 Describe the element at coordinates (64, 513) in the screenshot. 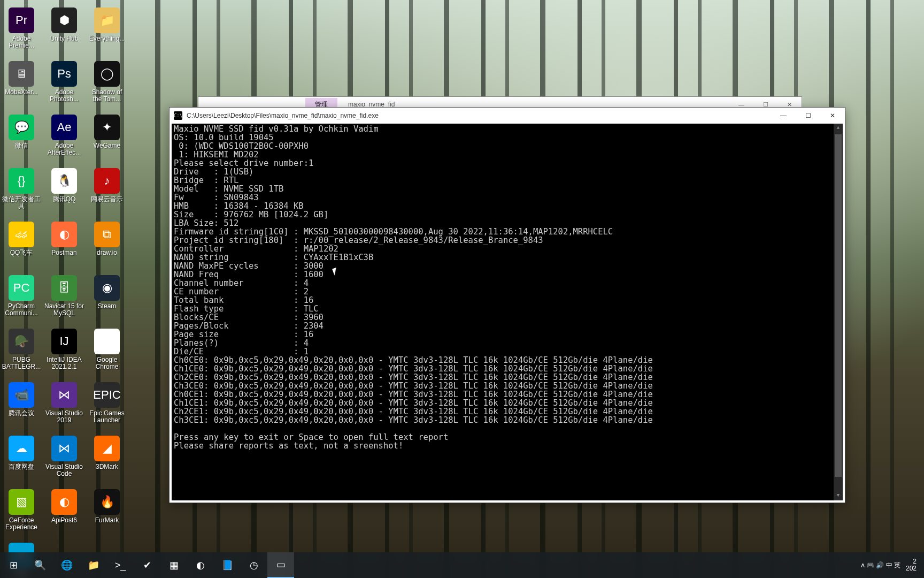

I see `desktop-icon: ◐ApiPost6` at that location.